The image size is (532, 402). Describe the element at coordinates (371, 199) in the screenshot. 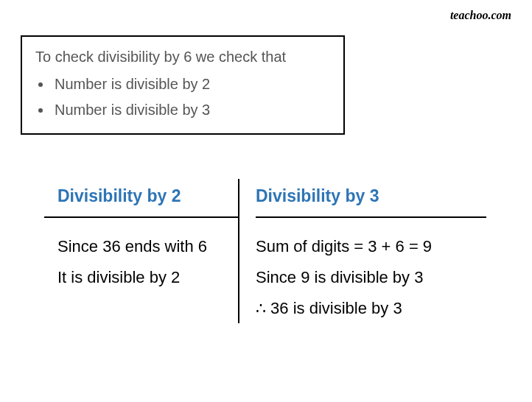

I see `col-header-right: Divisibility by 3` at that location.